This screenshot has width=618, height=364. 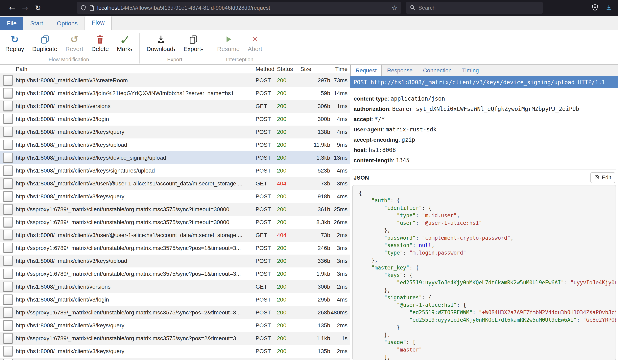 I want to click on duplicate-button: Duplicate, so click(x=45, y=43).